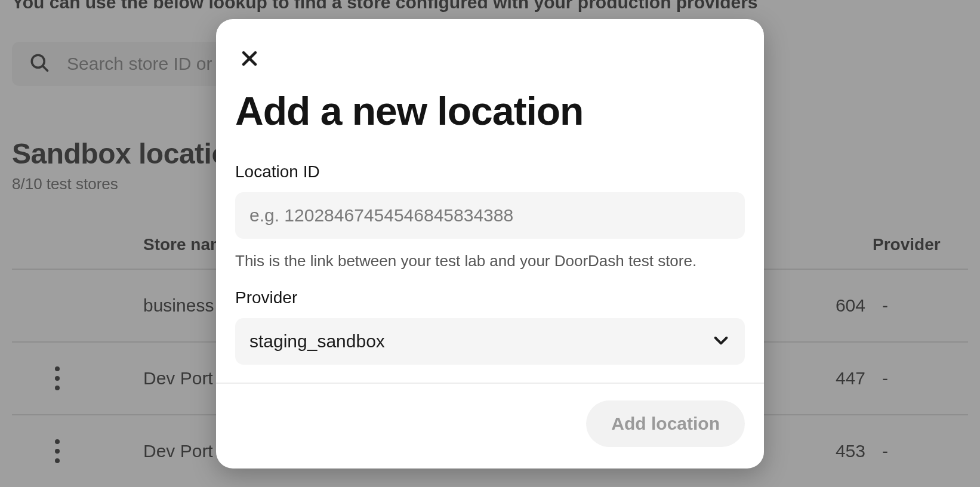 The image size is (980, 487). Describe the element at coordinates (490, 215) in the screenshot. I see `location-id-input` at that location.